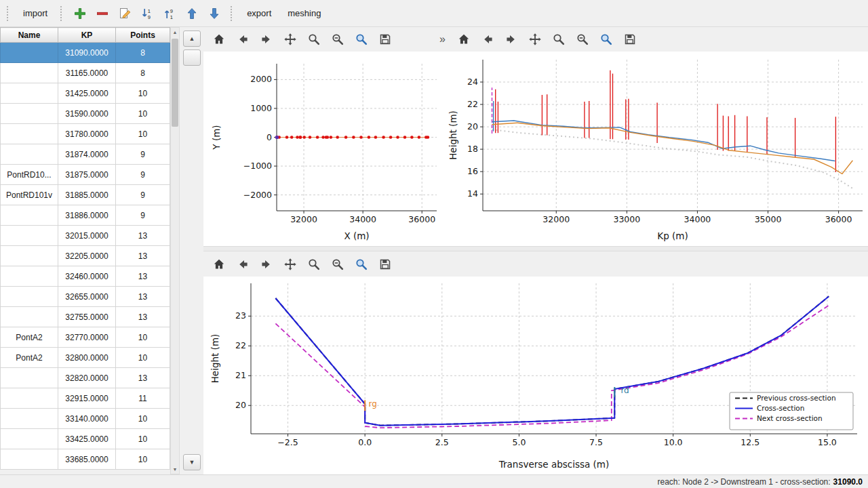 The width and height of the screenshot is (868, 488). I want to click on move-up-icon, so click(192, 14).